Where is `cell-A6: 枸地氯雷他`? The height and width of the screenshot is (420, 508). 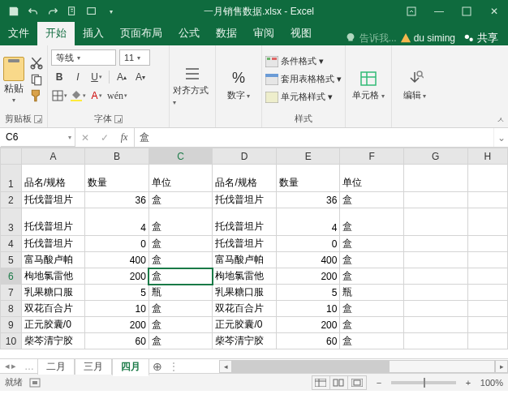
cell-A6: 枸地氯雷他 is located at coordinates (54, 276).